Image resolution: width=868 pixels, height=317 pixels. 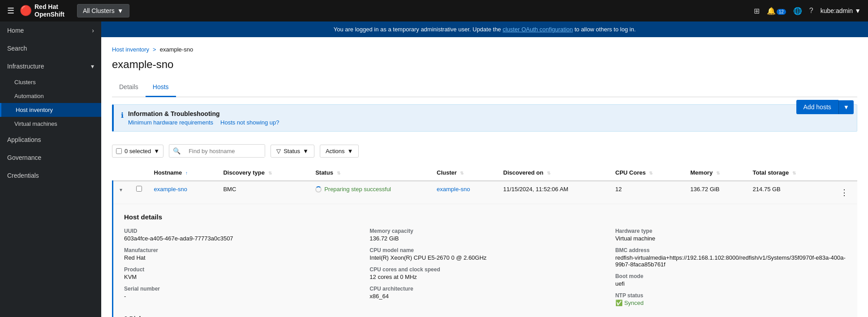 What do you see at coordinates (339, 151) in the screenshot?
I see `actions-dropdown: Actions ▼` at bounding box center [339, 151].